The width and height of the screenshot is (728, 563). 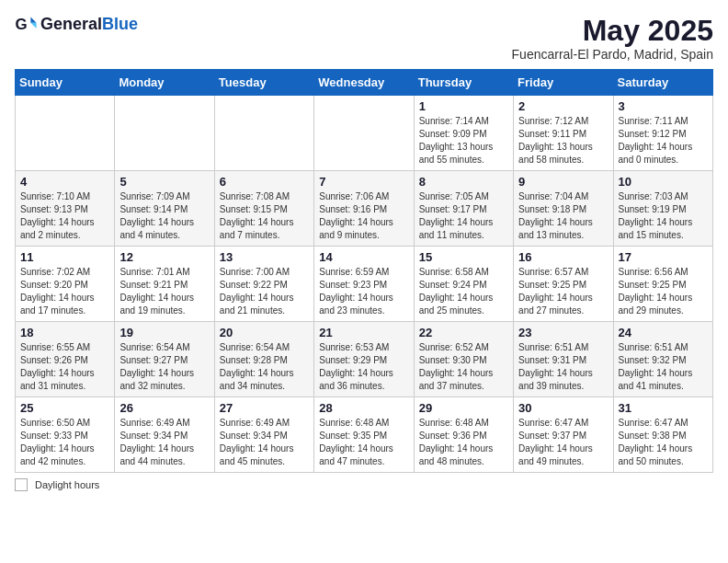 I want to click on daylight-hours-label: Daylight hours, so click(x=67, y=485).